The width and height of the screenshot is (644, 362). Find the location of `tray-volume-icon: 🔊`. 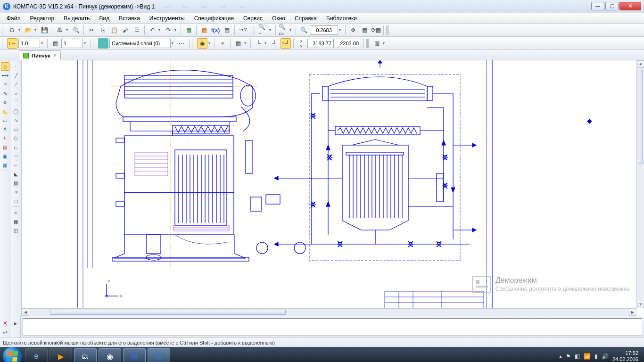

tray-volume-icon: 🔊 is located at coordinates (605, 356).